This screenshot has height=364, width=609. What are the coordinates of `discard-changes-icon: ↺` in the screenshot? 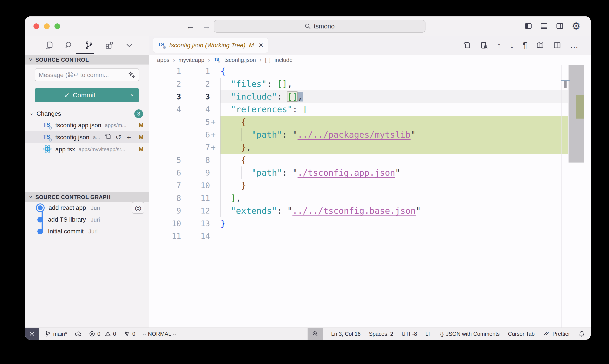 It's located at (118, 137).